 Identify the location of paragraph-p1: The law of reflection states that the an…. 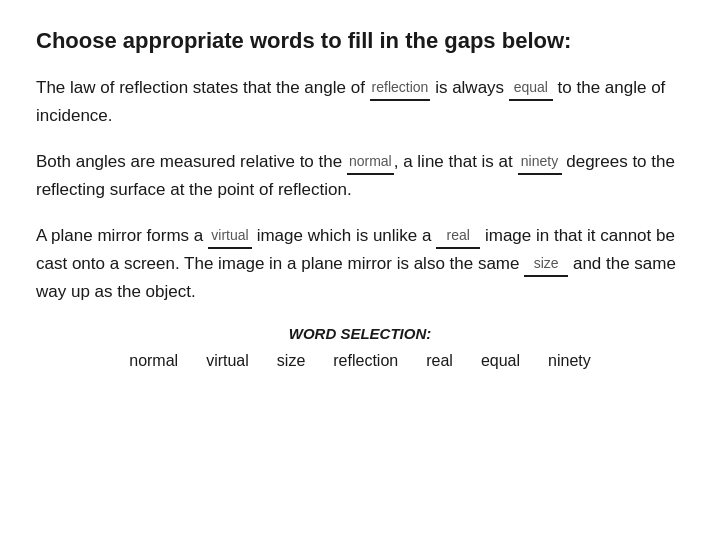
(360, 102).